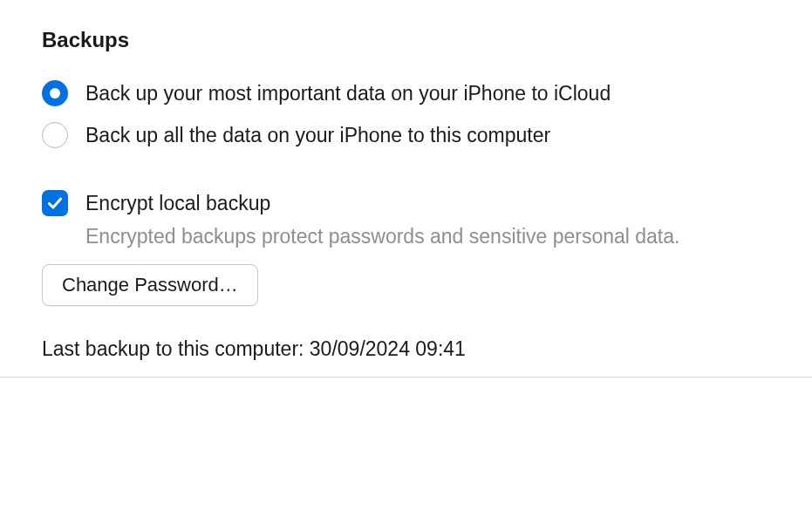  Describe the element at coordinates (406, 40) in the screenshot. I see `section-title: Backups` at that location.